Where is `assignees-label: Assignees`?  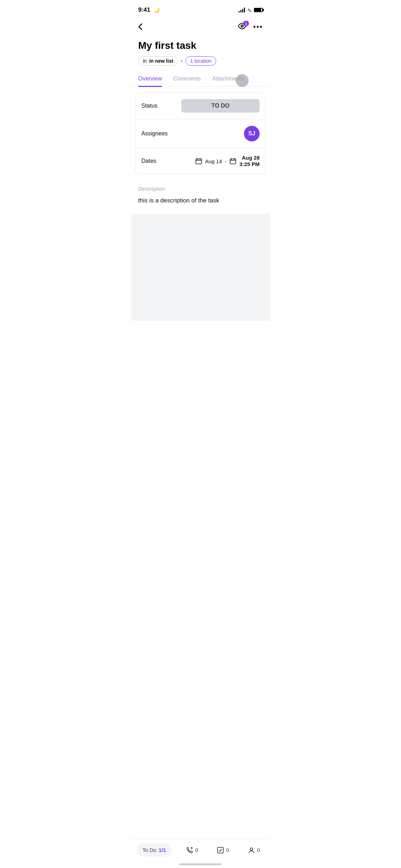
assignees-label: Assignees is located at coordinates (159, 134).